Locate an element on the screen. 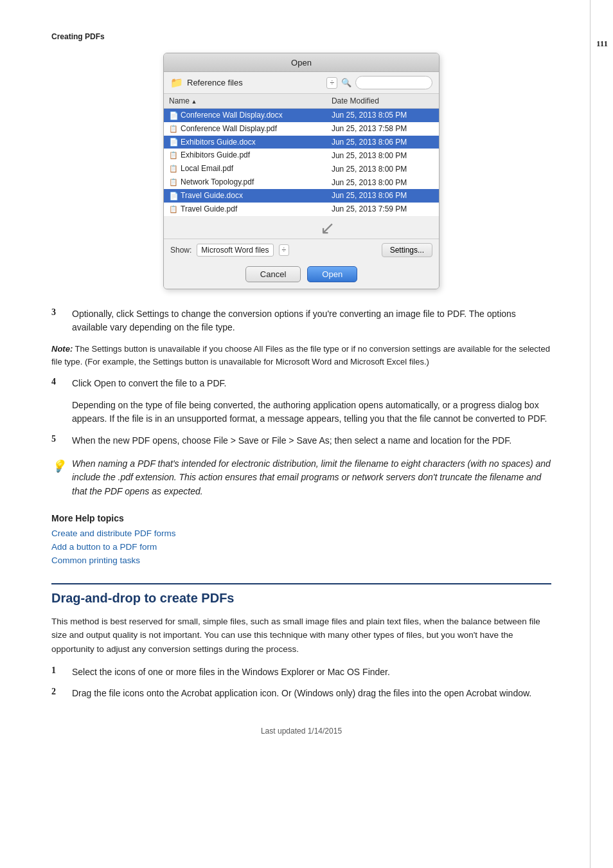 The height and width of the screenshot is (868, 613). table-row: 📋Network Topology.pdfJun 25, 2013 8:00 P… is located at coordinates (301, 183).